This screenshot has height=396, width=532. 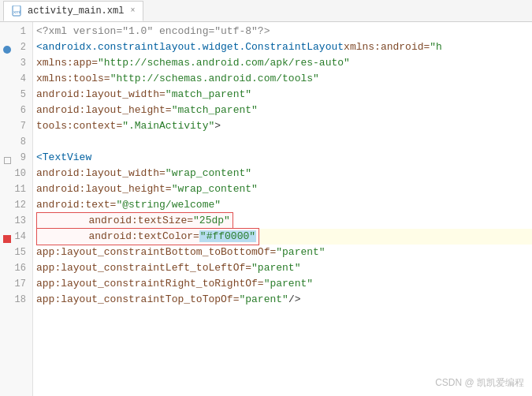 What do you see at coordinates (17, 209) in the screenshot?
I see `line-number-gutter: 123456789101112131415161718` at bounding box center [17, 209].